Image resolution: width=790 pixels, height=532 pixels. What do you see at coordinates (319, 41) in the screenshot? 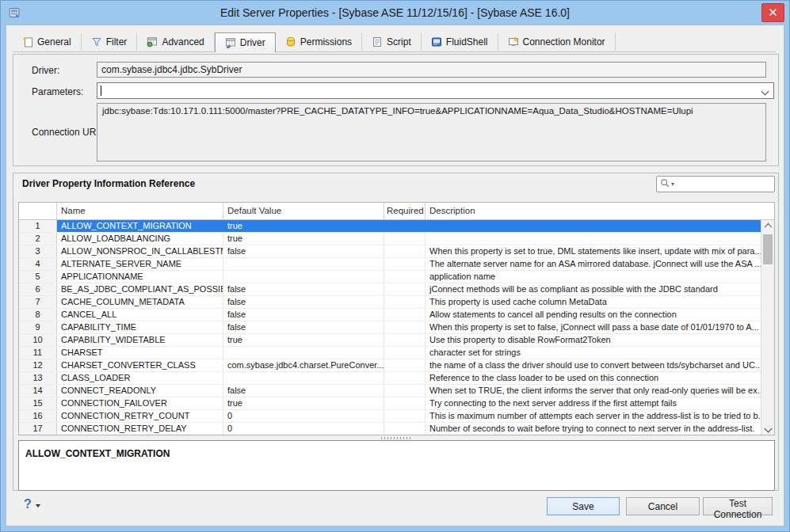
I see `tab-permissions: Permissions` at bounding box center [319, 41].